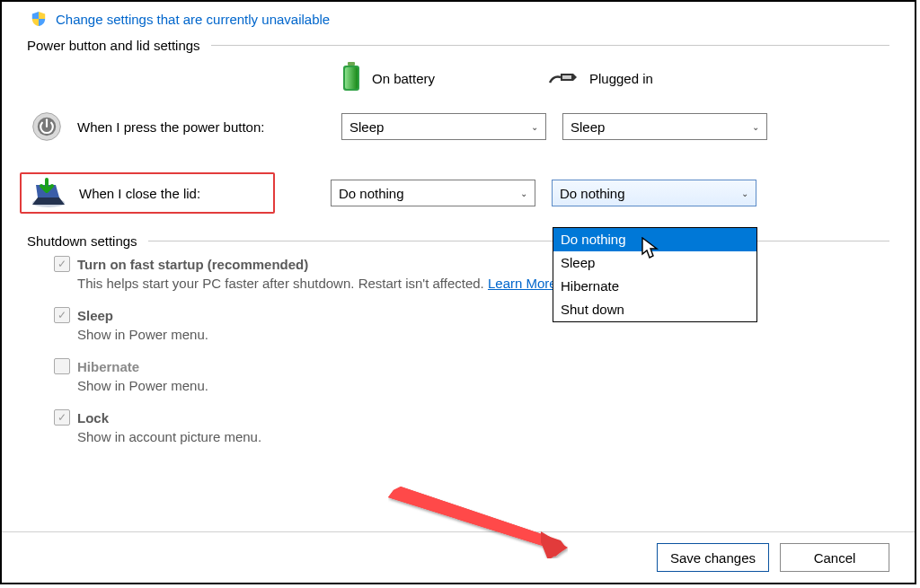 The image size is (920, 588). Describe the element at coordinates (651, 79) in the screenshot. I see `plugged-in-header: Plugged in` at that location.